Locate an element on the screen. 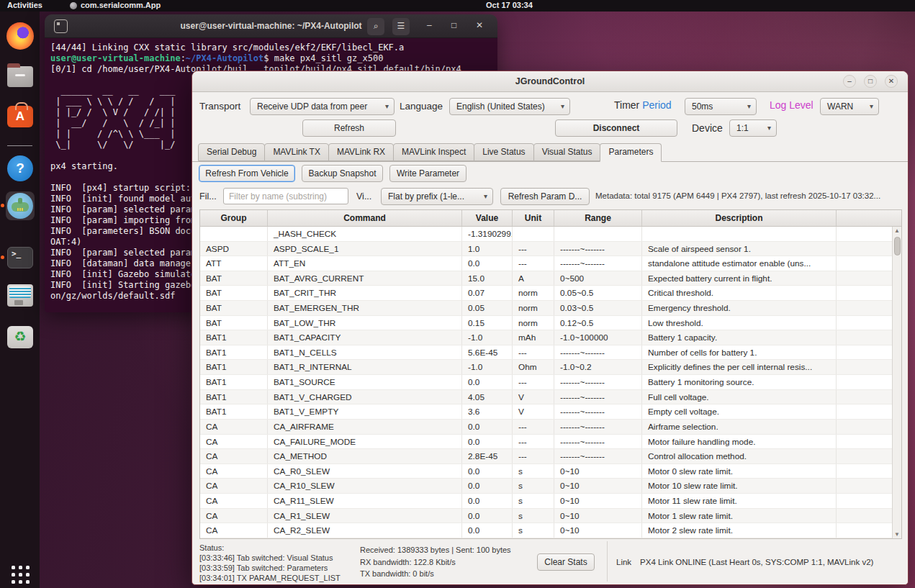  dock-item-firefox is located at coordinates (20, 36).